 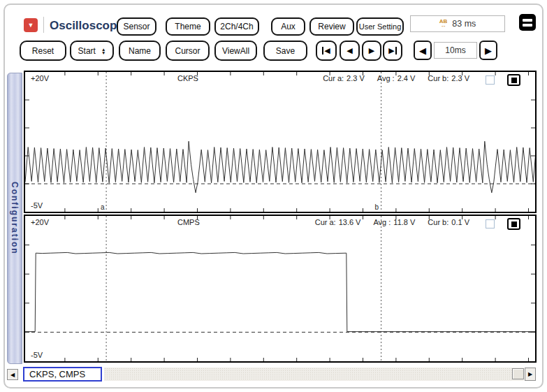 What do you see at coordinates (464, 24) in the screenshot?
I see `cursor-delta-value: 83 ms` at bounding box center [464, 24].